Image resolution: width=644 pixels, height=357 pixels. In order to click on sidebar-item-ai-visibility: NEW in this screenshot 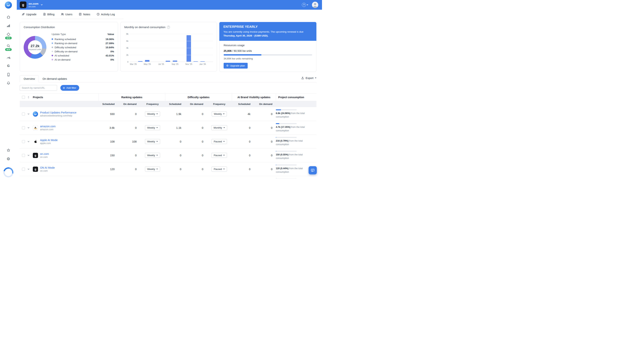, I will do `click(8, 34)`.